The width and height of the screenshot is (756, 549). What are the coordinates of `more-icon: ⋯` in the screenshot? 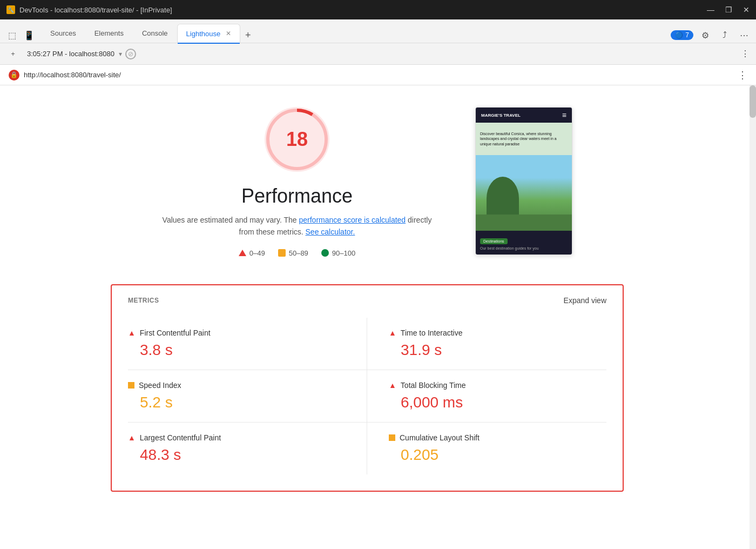 It's located at (744, 35).